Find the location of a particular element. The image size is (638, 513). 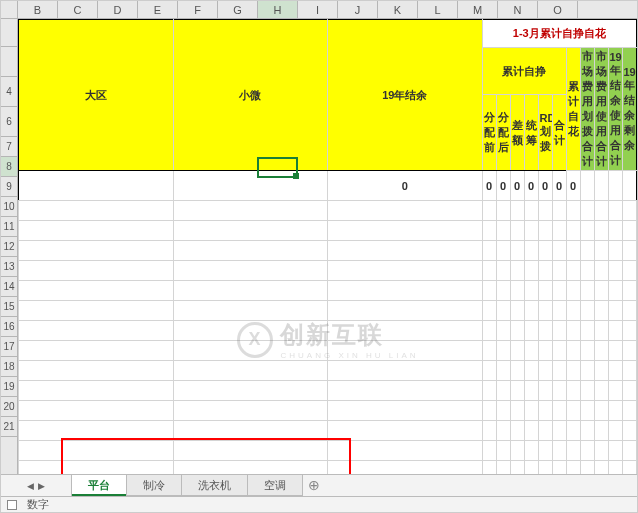

col-J: J is located at coordinates (358, 10).